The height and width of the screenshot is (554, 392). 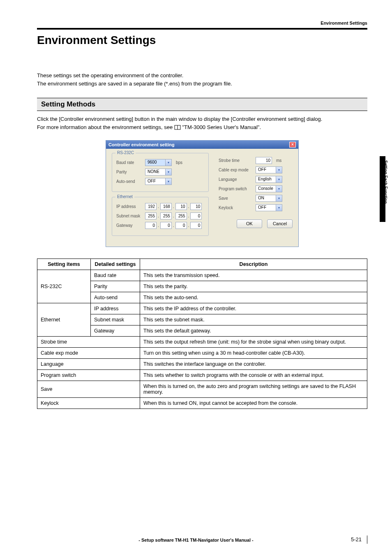 What do you see at coordinates (264, 160) in the screenshot?
I see `strobe-input` at bounding box center [264, 160].